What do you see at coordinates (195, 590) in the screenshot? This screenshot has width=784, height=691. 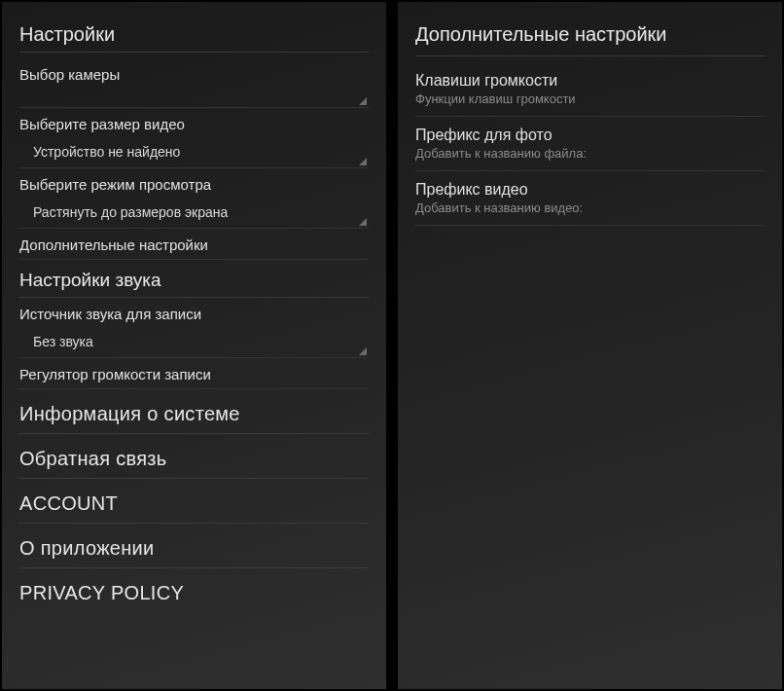 I see `privacy-item: PRIVACY POLICY` at bounding box center [195, 590].